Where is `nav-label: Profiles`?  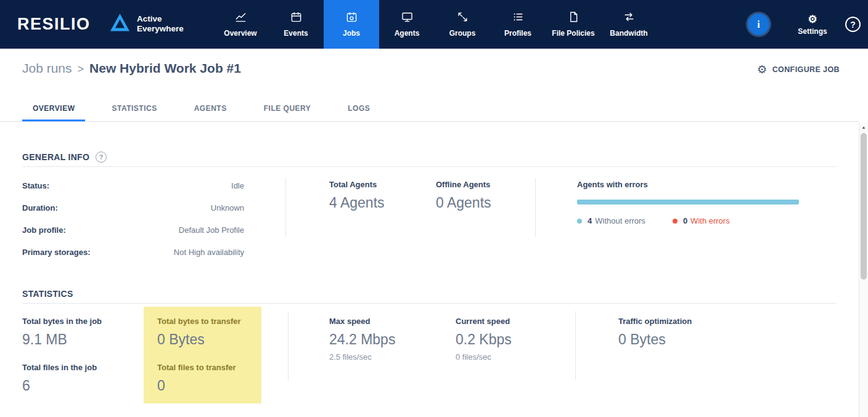
nav-label: Profiles is located at coordinates (518, 33).